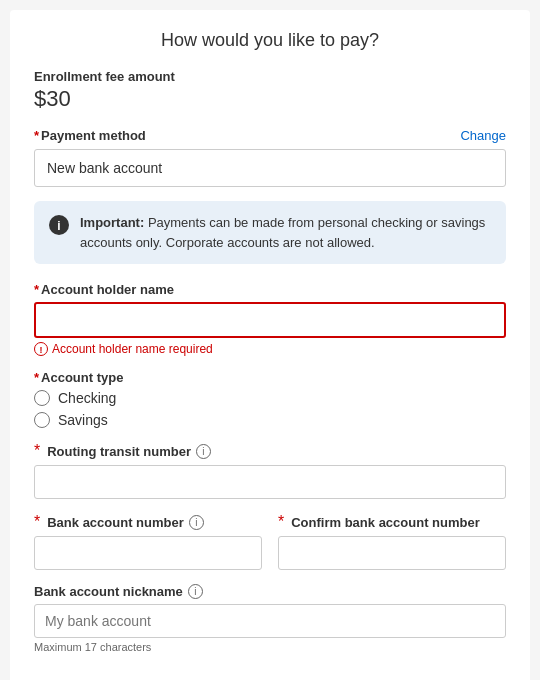 The height and width of the screenshot is (680, 540). What do you see at coordinates (270, 76) in the screenshot?
I see `enrollment-label: Enrollment fee amount` at bounding box center [270, 76].